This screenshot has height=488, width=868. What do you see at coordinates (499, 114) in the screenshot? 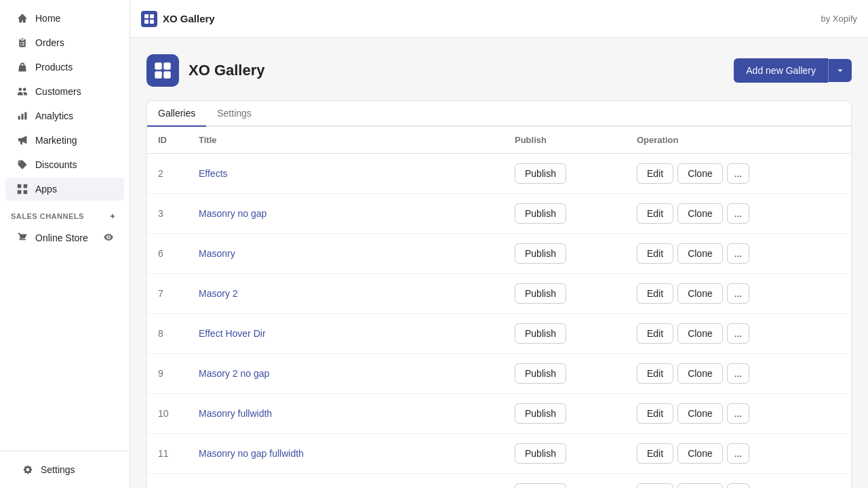
I see `tabs: GalleriesSettings` at bounding box center [499, 114].